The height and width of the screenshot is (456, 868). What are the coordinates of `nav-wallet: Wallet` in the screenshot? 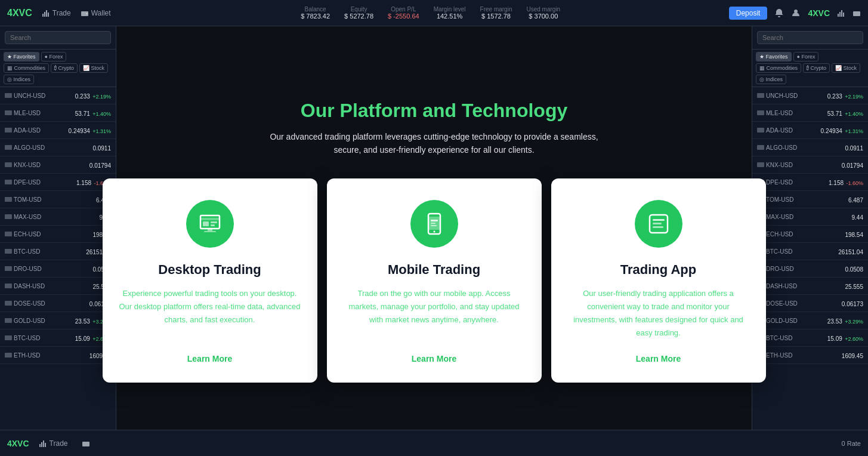 It's located at (95, 13).